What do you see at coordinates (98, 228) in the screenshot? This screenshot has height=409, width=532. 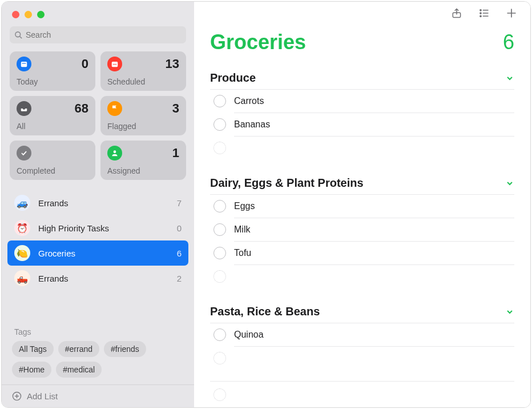 I see `sidebar-list-high-priority-tasks: ⏰ High Priority Tasks 0` at bounding box center [98, 228].